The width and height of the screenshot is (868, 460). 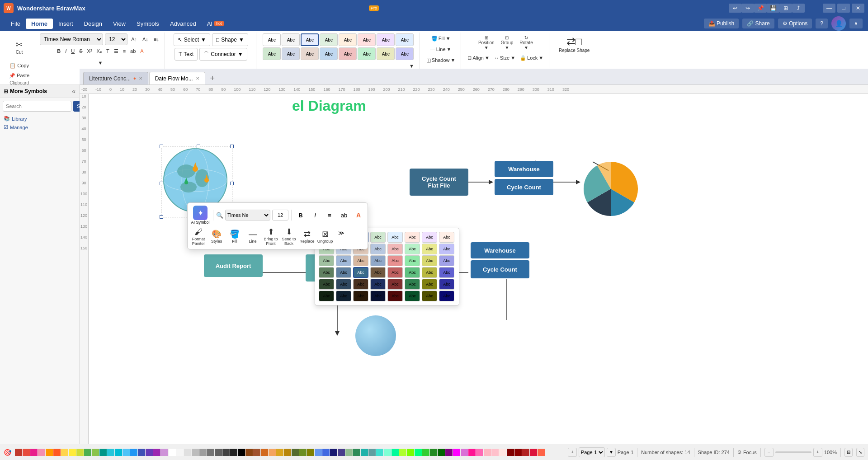 I want to click on list-btn: ☰, so click(x=116, y=51).